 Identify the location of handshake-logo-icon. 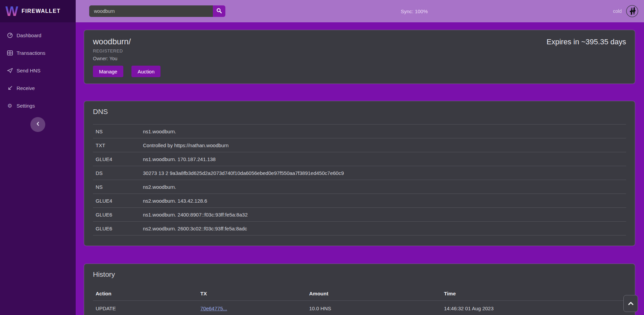
(632, 11).